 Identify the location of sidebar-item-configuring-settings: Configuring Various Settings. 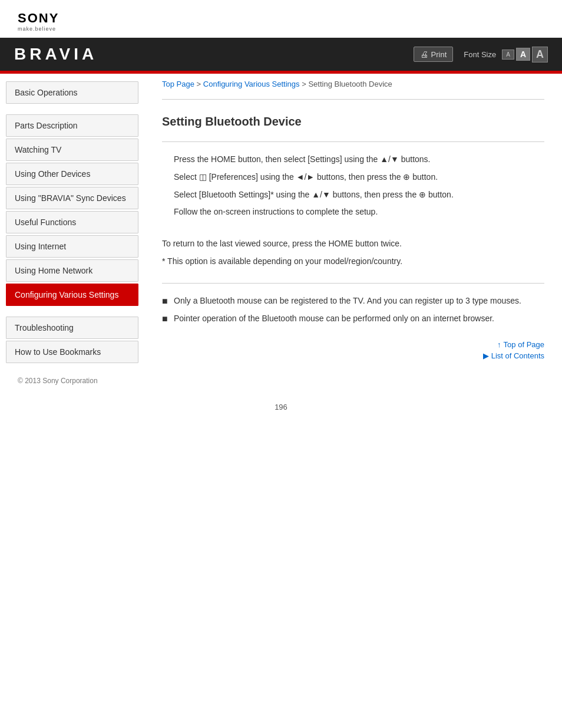
(72, 295).